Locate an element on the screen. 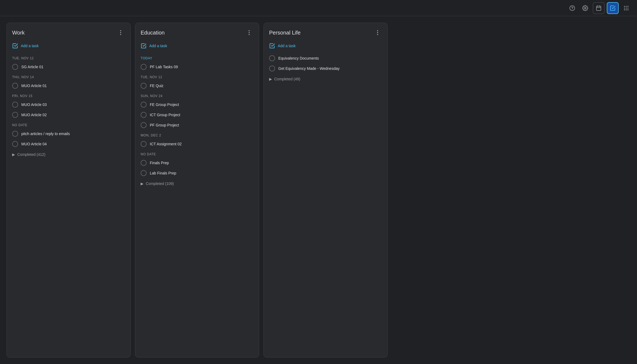 The height and width of the screenshot is (364, 637). task-label: MUO Article 01 is located at coordinates (34, 86).